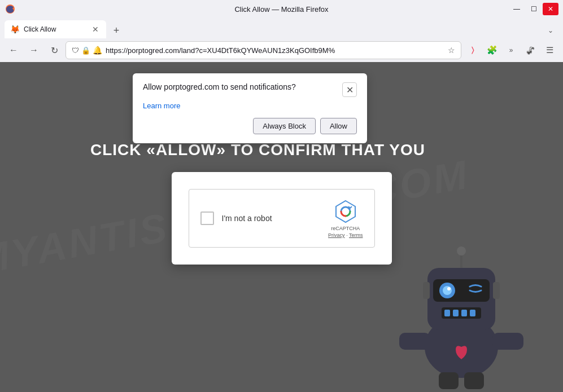 This screenshot has width=563, height=392. I want to click on recaptcha-links: Privacy · Terms, so click(346, 235).